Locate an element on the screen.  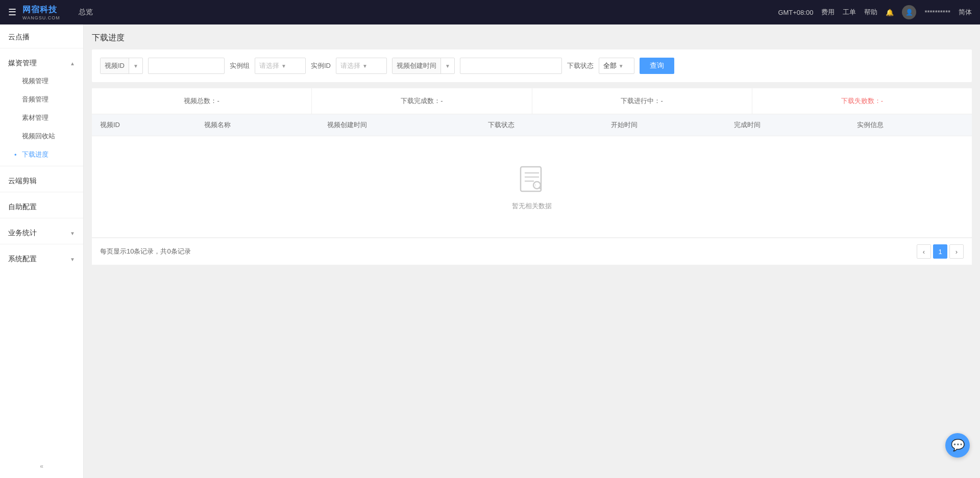
user-avatar: 👤 is located at coordinates (909, 12).